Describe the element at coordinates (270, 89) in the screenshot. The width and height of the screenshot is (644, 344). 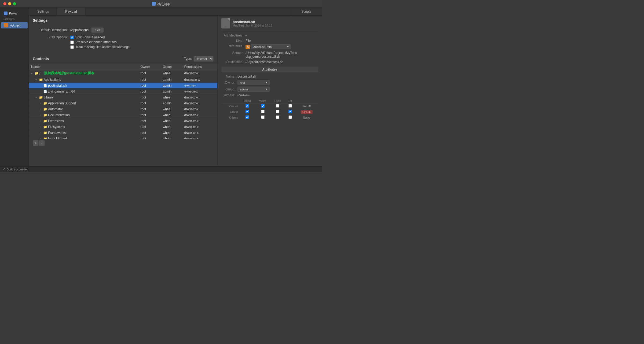
I see `attr-group-row: Group: admin ▾` at that location.